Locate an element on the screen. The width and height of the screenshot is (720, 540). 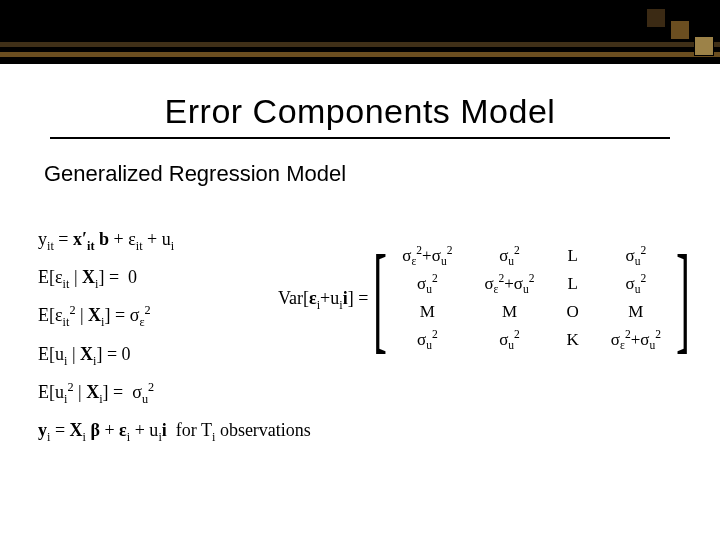
variance-block: Var[εi+uii] = [ σε2+σu2 σu2 L σu2 σu2 σε… is located at coordinates (484, 298).